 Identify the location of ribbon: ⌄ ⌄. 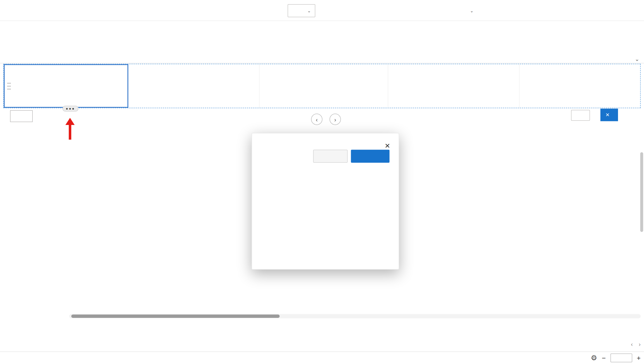
(322, 11).